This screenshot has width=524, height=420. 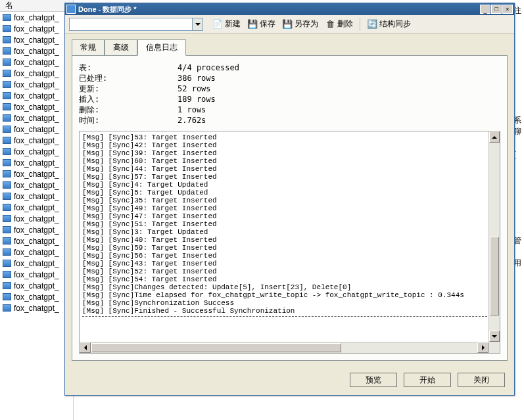 I want to click on list-header-name: 名, so click(x=37, y=6).